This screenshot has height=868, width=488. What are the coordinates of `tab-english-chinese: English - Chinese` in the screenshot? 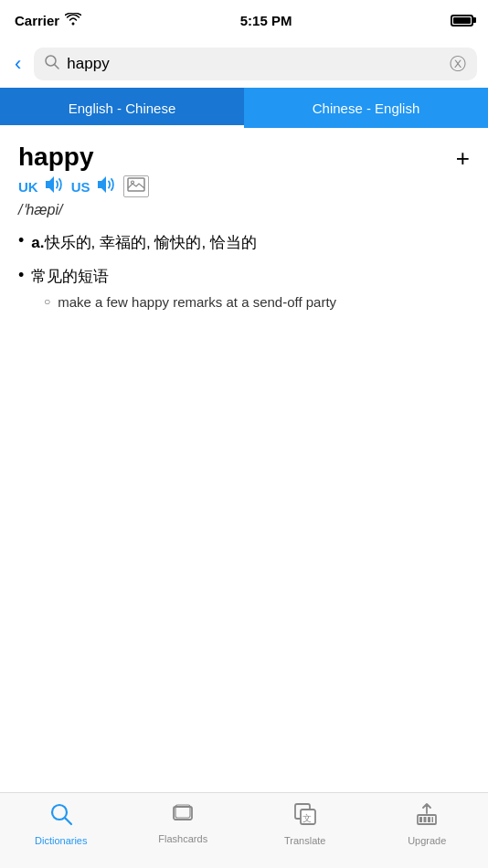 It's located at (122, 108).